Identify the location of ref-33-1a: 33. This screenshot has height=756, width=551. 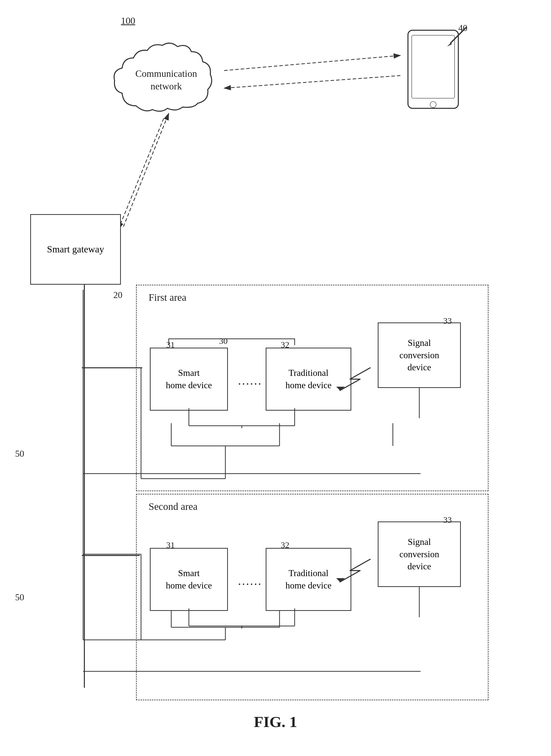
(448, 321).